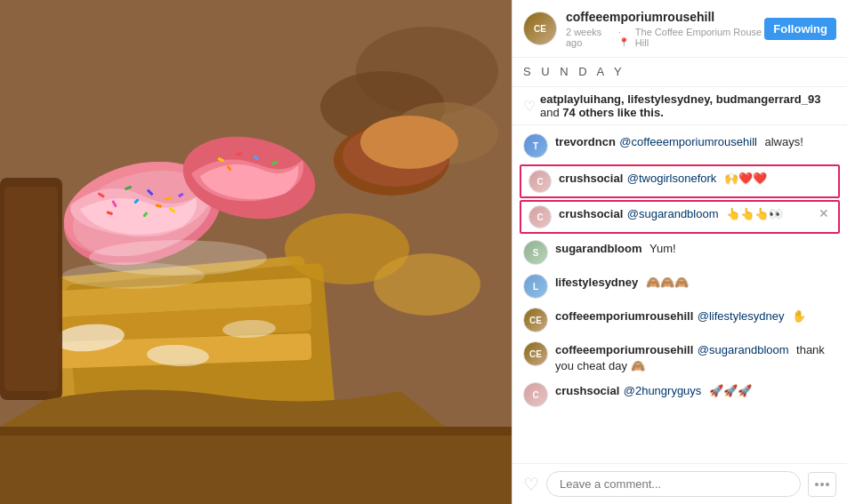 This screenshot has width=847, height=504. What do you see at coordinates (689, 106) in the screenshot?
I see `likes-text: eatplayluihang, lifestylesydney, budmang…` at bounding box center [689, 106].